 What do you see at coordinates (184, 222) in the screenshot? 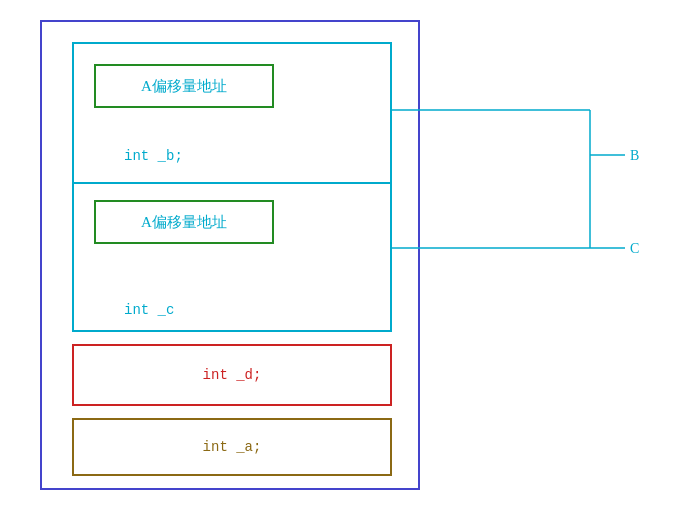
I see `label-box-c: A偏移量地址` at bounding box center [184, 222].